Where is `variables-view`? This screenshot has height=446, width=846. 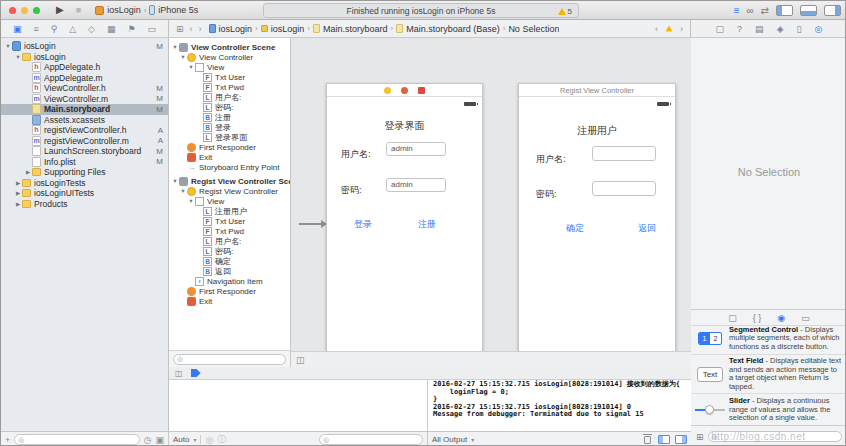
variables-view is located at coordinates (298, 406).